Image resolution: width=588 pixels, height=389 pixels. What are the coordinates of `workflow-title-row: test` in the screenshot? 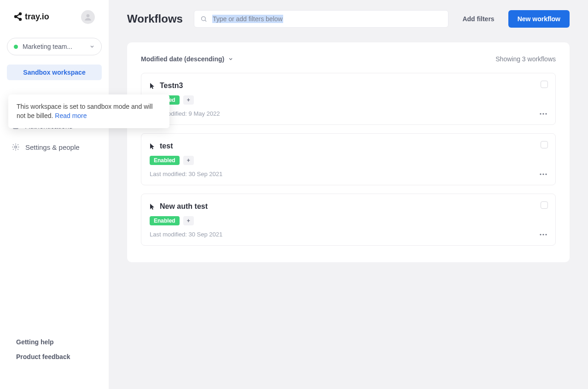 It's located at (348, 146).